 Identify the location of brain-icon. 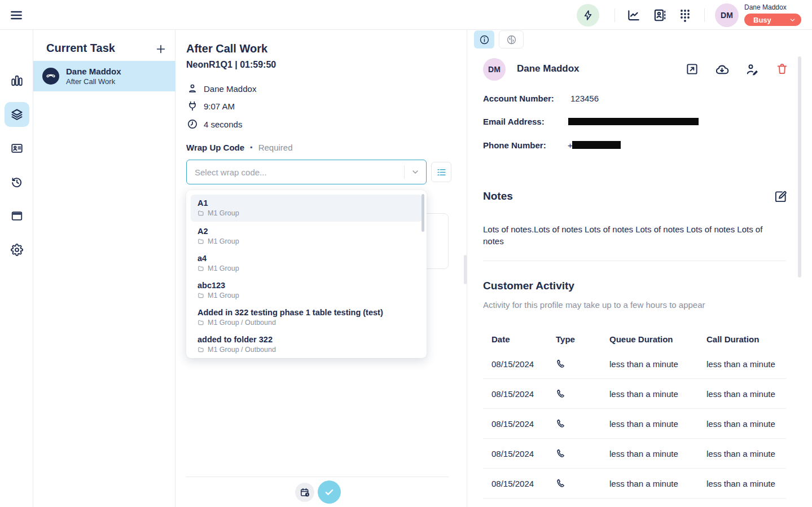
(511, 39).